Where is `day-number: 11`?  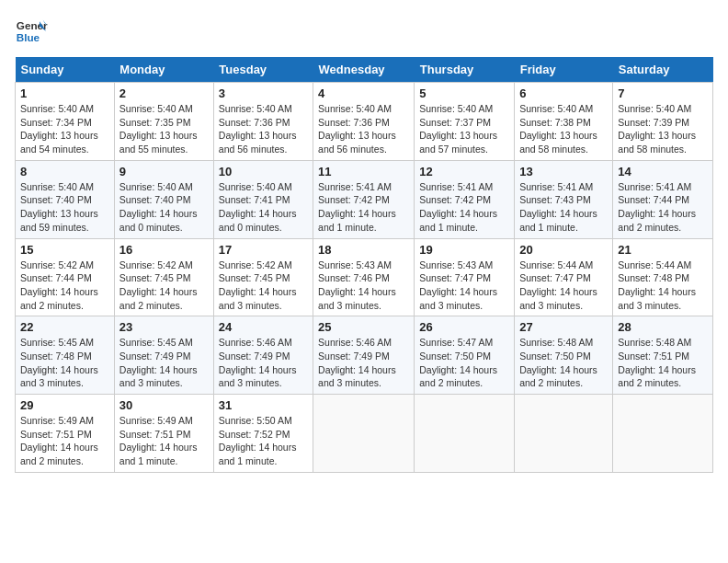
day-number: 11 is located at coordinates (364, 171).